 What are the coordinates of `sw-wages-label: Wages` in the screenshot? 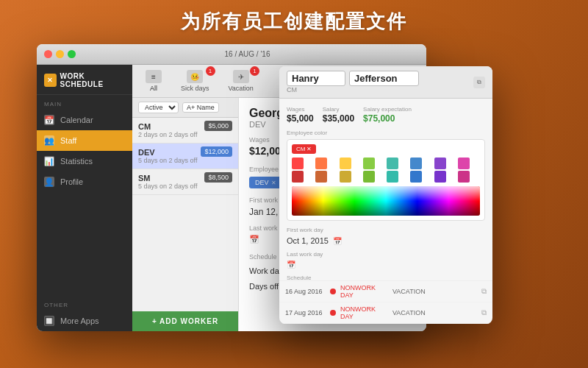 It's located at (300, 109).